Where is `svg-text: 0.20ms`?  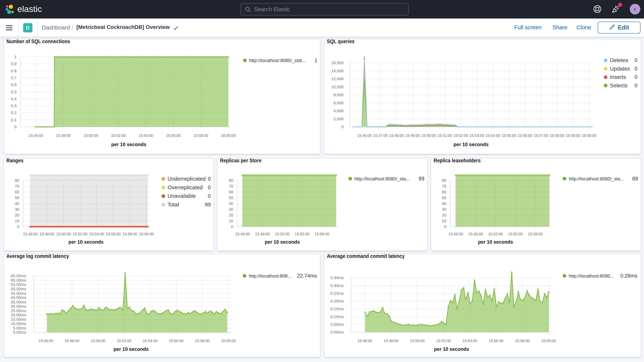 svg-text: 0.20ms is located at coordinates (337, 301).